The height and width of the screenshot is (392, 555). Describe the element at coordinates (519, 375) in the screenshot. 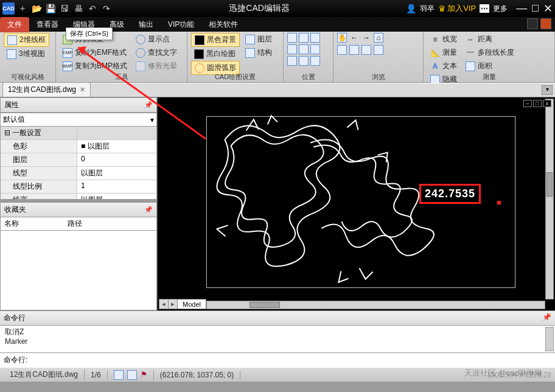

I see `status-dim: 1301.304 x 1228.28` at that location.